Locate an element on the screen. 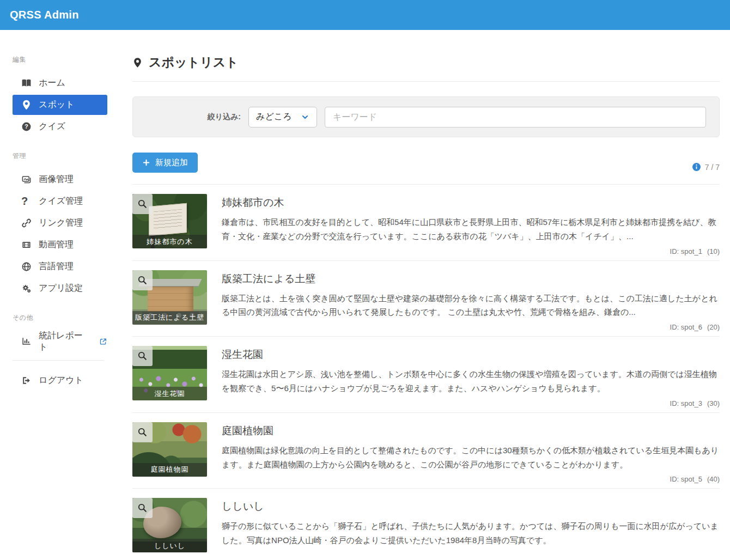 Image resolution: width=730 pixels, height=560 pixels. book-open-icon is located at coordinates (26, 83).